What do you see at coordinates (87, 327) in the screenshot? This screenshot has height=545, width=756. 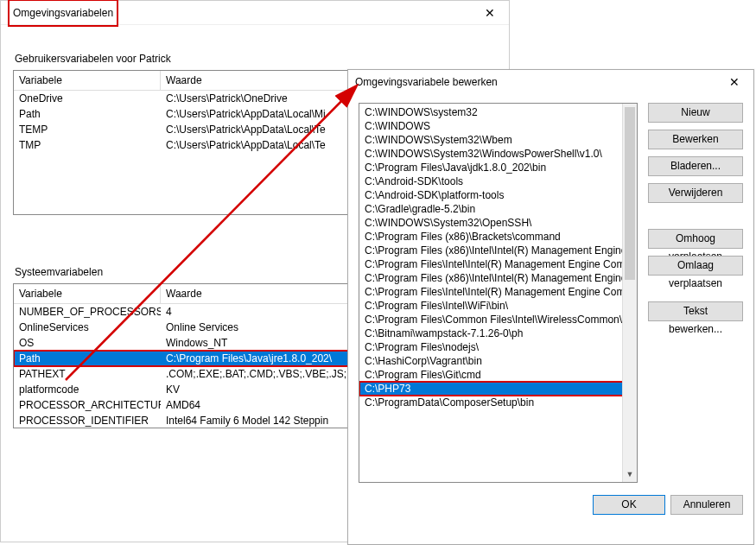 I see `cell-name: OnlineServices` at bounding box center [87, 327].